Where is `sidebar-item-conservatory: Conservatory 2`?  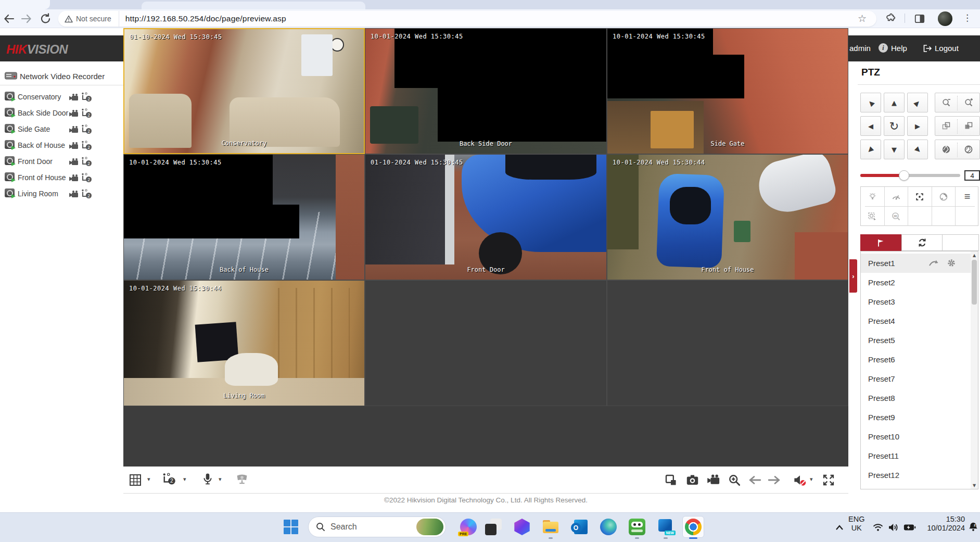
sidebar-item-conservatory: Conservatory 2 is located at coordinates (61, 97).